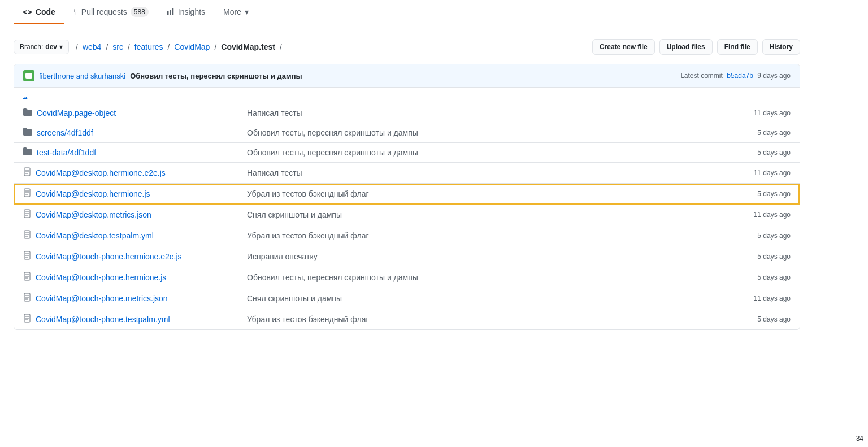 The width and height of the screenshot is (868, 447). What do you see at coordinates (92, 47) in the screenshot?
I see `breadcrumb-web4: web4` at bounding box center [92, 47].